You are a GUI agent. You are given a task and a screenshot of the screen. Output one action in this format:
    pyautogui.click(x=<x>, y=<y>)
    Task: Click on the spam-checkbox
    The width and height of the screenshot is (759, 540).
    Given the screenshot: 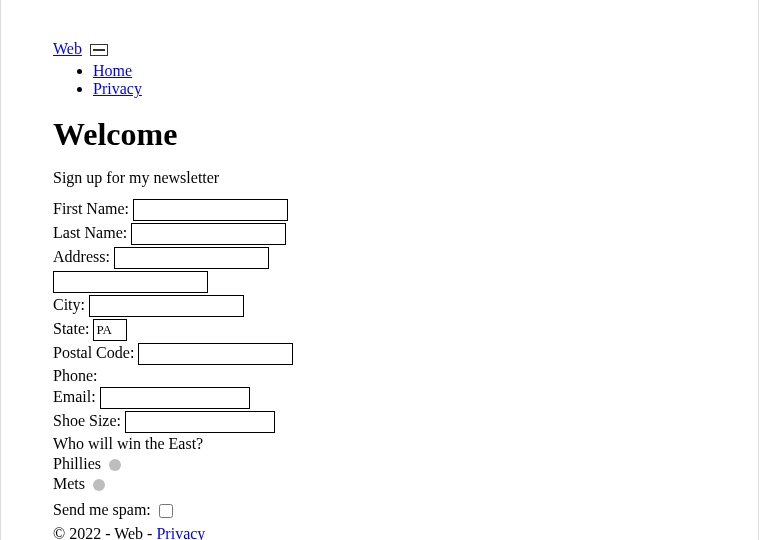 What is the action you would take?
    pyautogui.click(x=166, y=511)
    